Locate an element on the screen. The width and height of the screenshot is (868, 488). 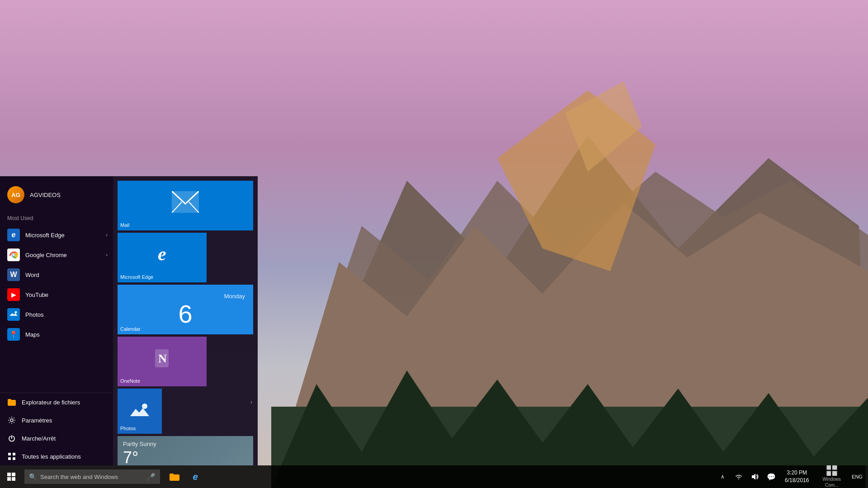
taskbar-icons: e is located at coordinates (185, 477).